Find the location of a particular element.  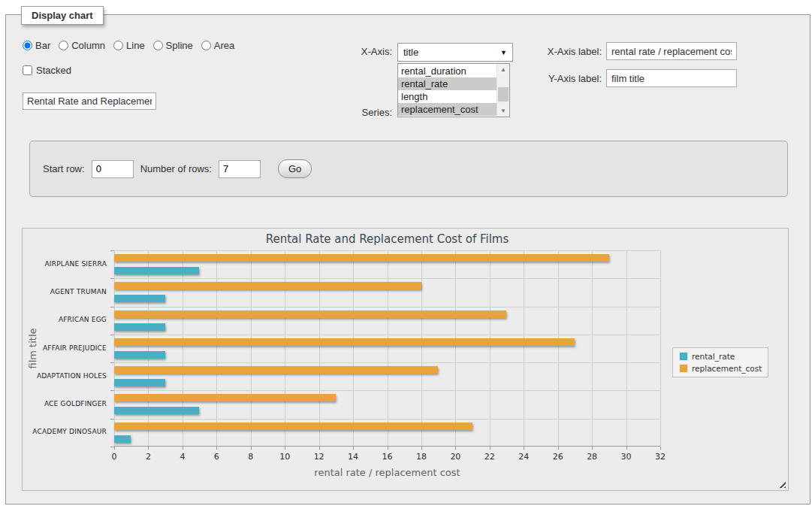

start-row-label: Start row: is located at coordinates (64, 168).